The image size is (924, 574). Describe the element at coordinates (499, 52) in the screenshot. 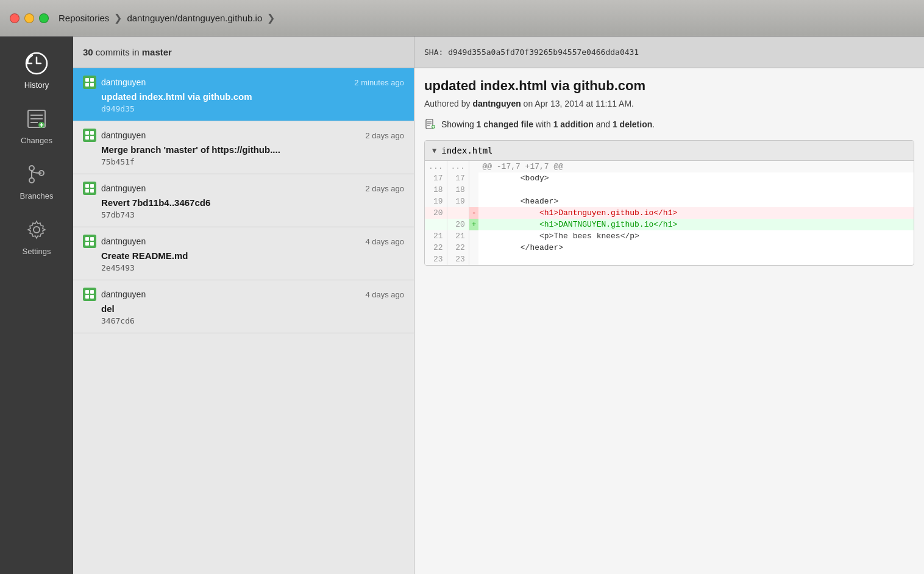

I see `header-row: 30 commits in master SHA: d949d355a0a5fd…` at that location.